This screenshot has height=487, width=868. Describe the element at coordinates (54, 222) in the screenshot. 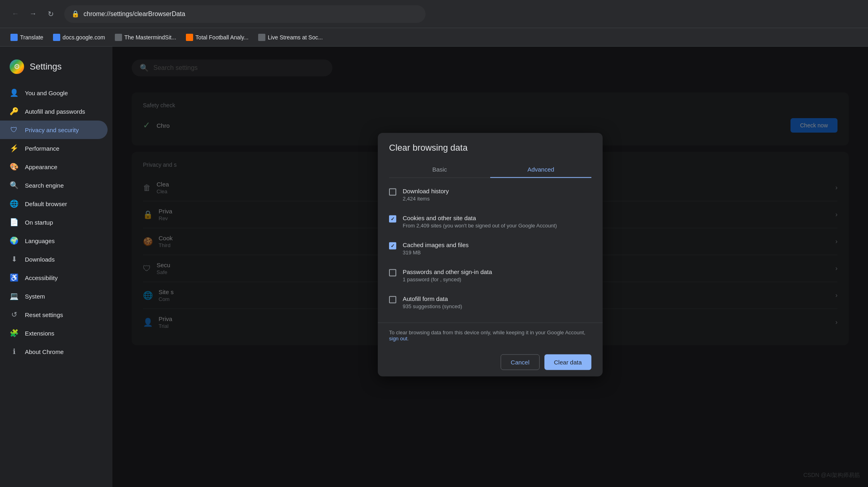

I see `sidebar-item-on-startup: 📄 On startup` at that location.